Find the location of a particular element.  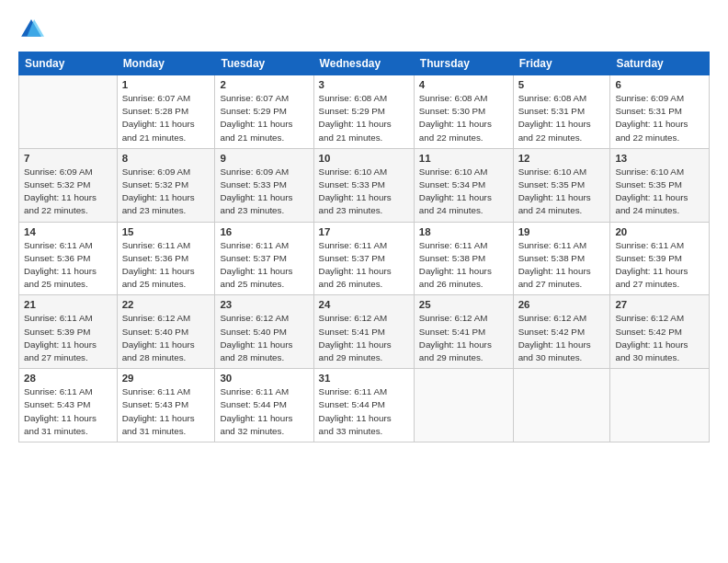

calendar-cell: 30Sunrise: 6:11 AM Sunset: 5:44 PM Dayli… is located at coordinates (265, 406).